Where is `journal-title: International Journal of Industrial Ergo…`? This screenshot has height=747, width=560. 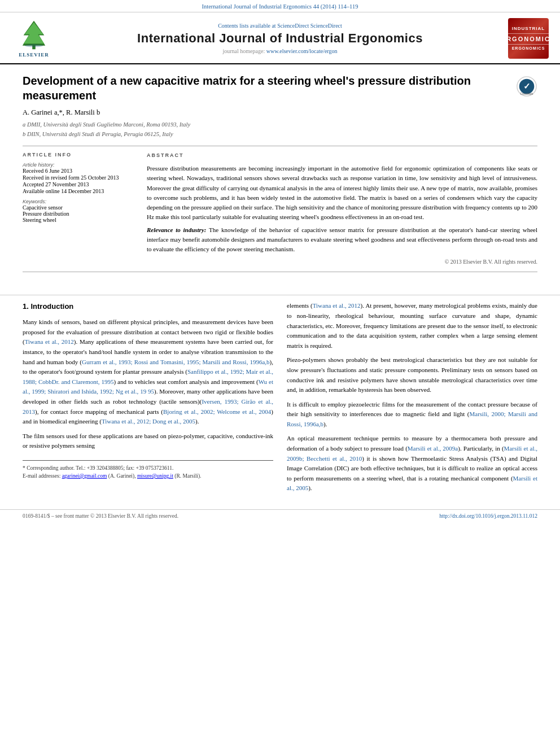
journal-title: International Journal of Industrial Ergo… is located at coordinates (280, 38).